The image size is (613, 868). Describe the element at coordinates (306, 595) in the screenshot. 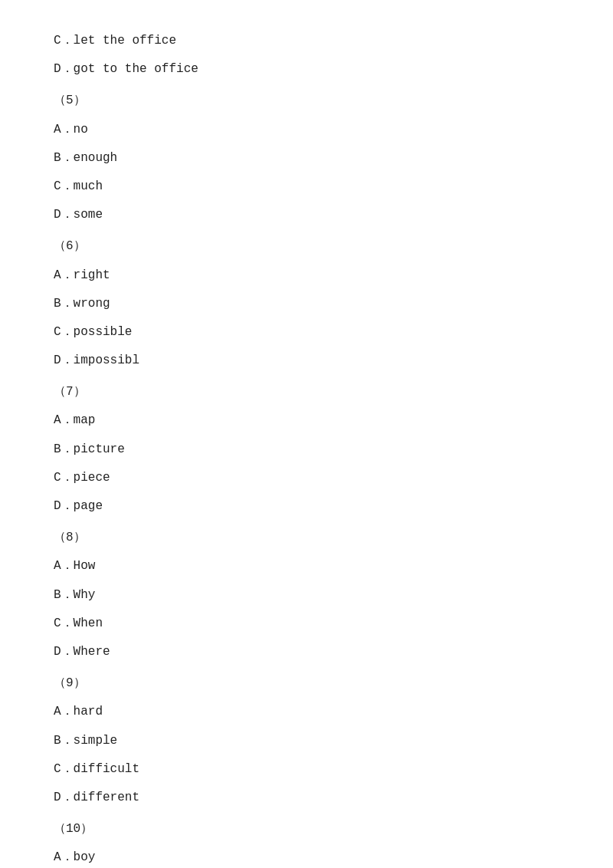

I see `option-b8: B．Why` at that location.